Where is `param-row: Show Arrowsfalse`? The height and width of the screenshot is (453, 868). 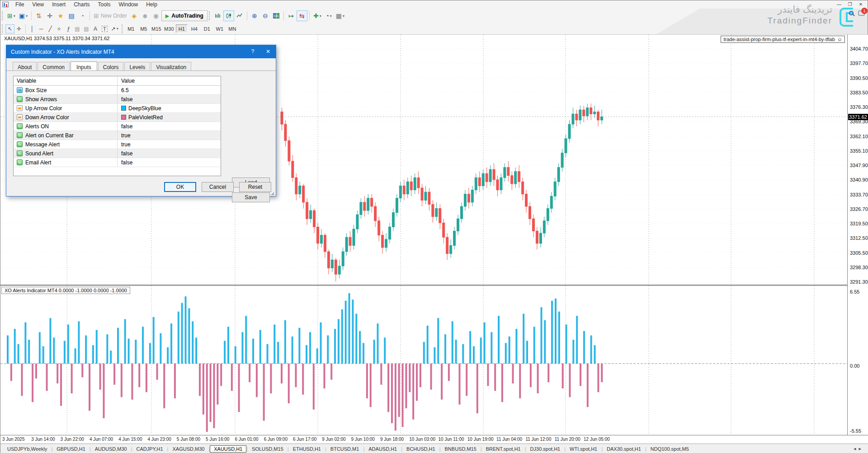
param-row: Show Arrowsfalse is located at coordinates (117, 99).